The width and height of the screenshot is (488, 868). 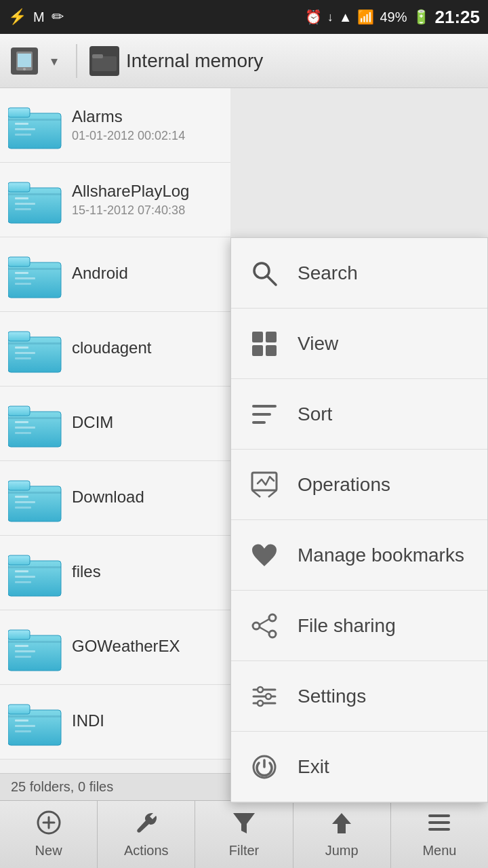 What do you see at coordinates (359, 273) in the screenshot?
I see `menu-item-search: Search` at bounding box center [359, 273].